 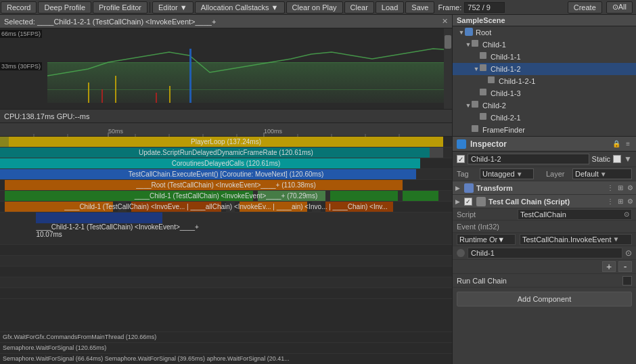 What do you see at coordinates (448, 69) in the screenshot?
I see `chart-scrollbar` at bounding box center [448, 69].